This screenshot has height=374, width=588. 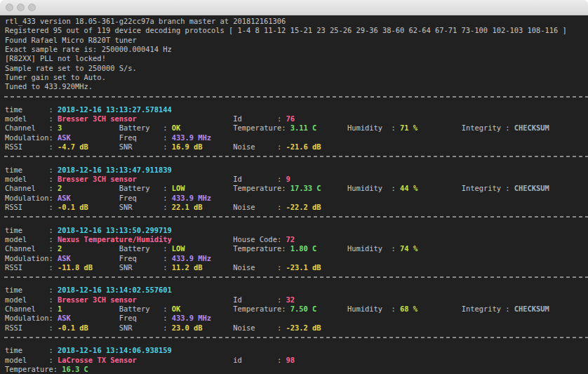 What do you see at coordinates (296, 240) in the screenshot?
I see `sensor-record-line: model : Nexus Temperature/Humidity House…` at bounding box center [296, 240].